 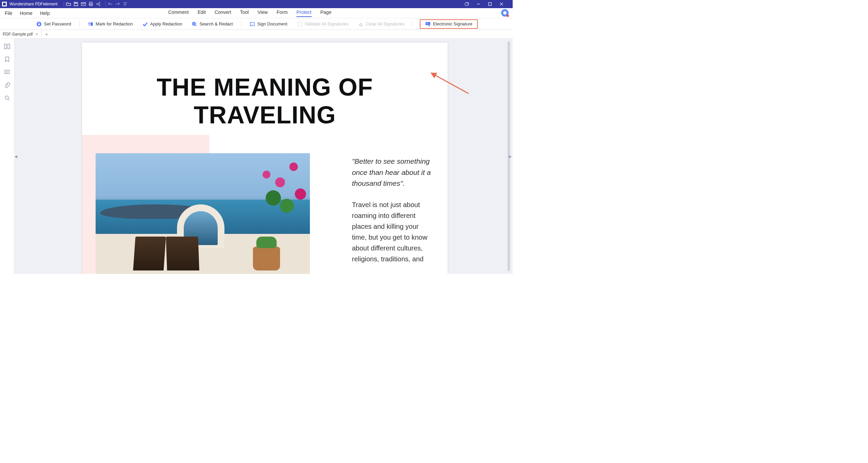 What do you see at coordinates (269, 24) in the screenshot?
I see `sign-document-button: Sign Document` at bounding box center [269, 24].